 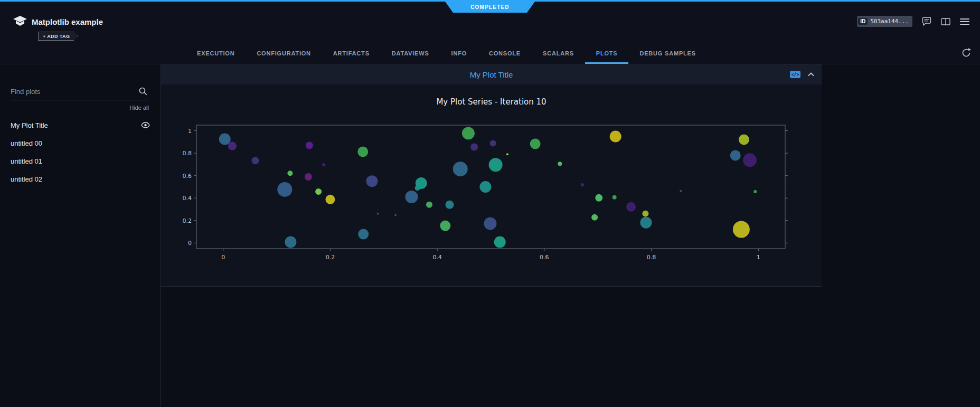 I want to click on plot-list-item: My Plot Title, so click(x=80, y=125).